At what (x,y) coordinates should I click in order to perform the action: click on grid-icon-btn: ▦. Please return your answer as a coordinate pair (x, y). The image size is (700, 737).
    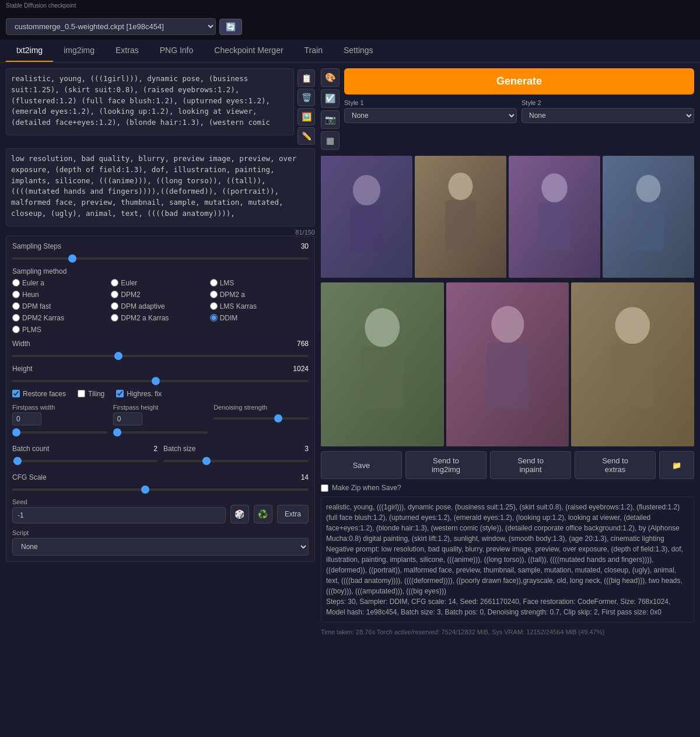
    Looking at the image, I should click on (330, 141).